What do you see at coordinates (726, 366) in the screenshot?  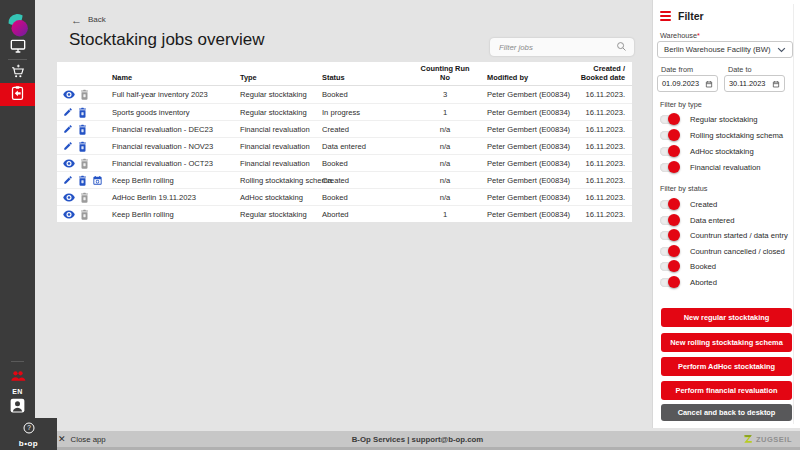 I see `perform-adhoc-stocktaking-button: Perform AdHoc stocktaking` at bounding box center [726, 366].